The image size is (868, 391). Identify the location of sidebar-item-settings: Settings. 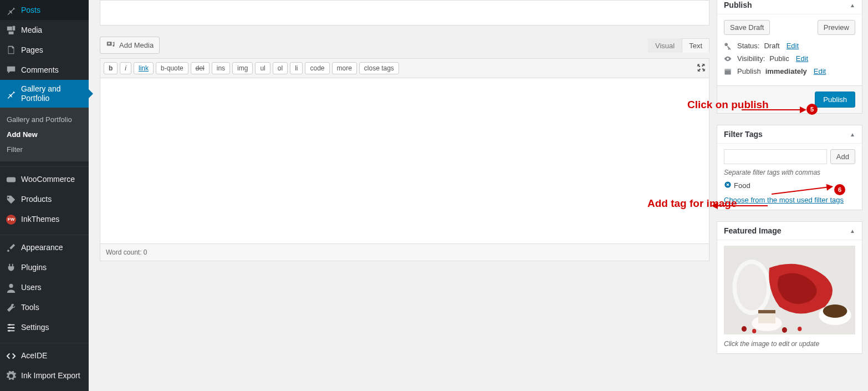
(44, 328).